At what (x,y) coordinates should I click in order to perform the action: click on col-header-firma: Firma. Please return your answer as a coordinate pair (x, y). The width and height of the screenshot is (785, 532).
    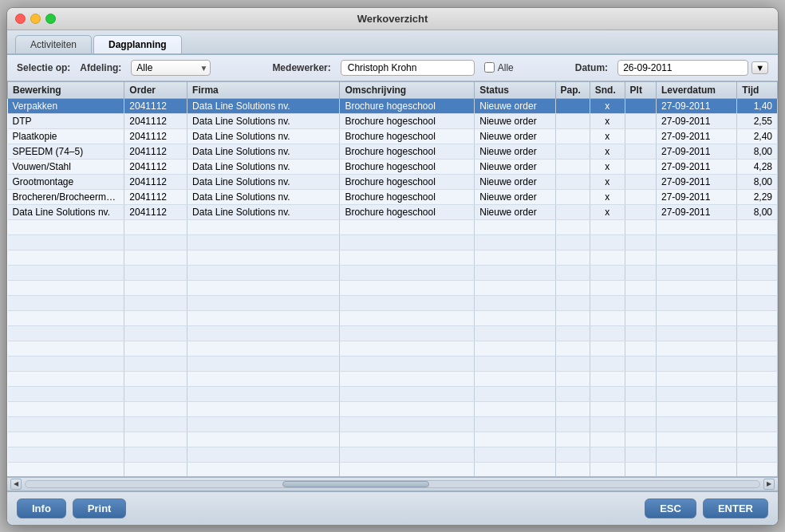
    Looking at the image, I should click on (263, 89).